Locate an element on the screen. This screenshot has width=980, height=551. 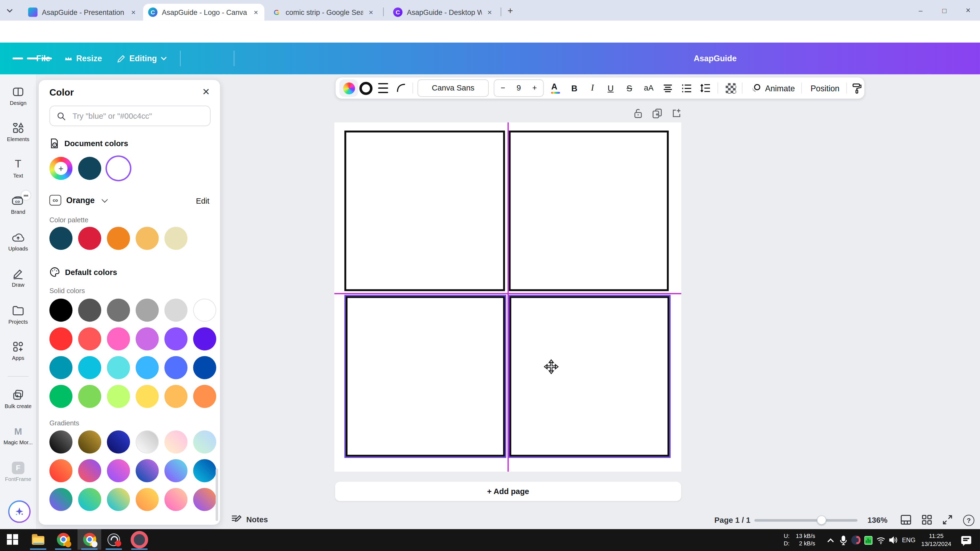
panel-scrollbar is located at coordinates (217, 495).